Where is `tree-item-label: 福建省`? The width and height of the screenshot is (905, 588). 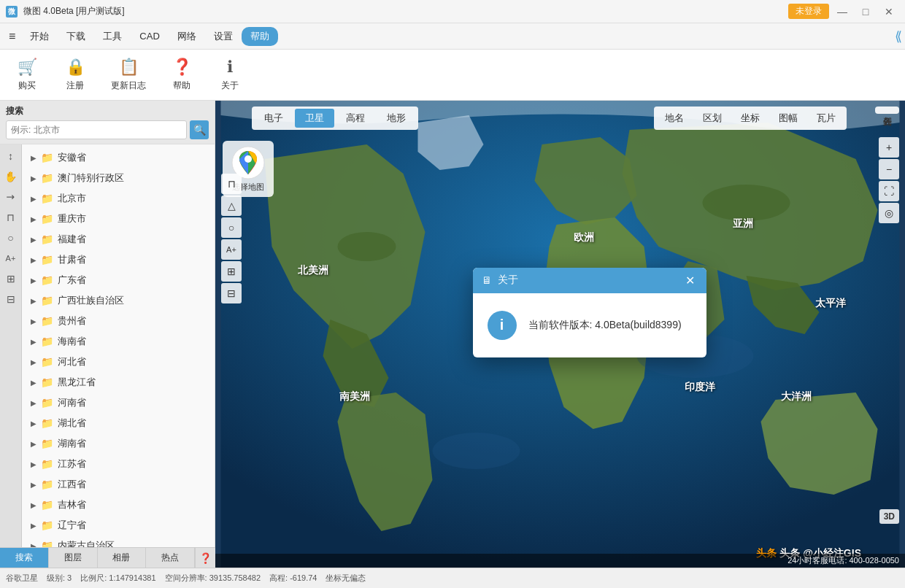 tree-item-label: 福建省 is located at coordinates (72, 239).